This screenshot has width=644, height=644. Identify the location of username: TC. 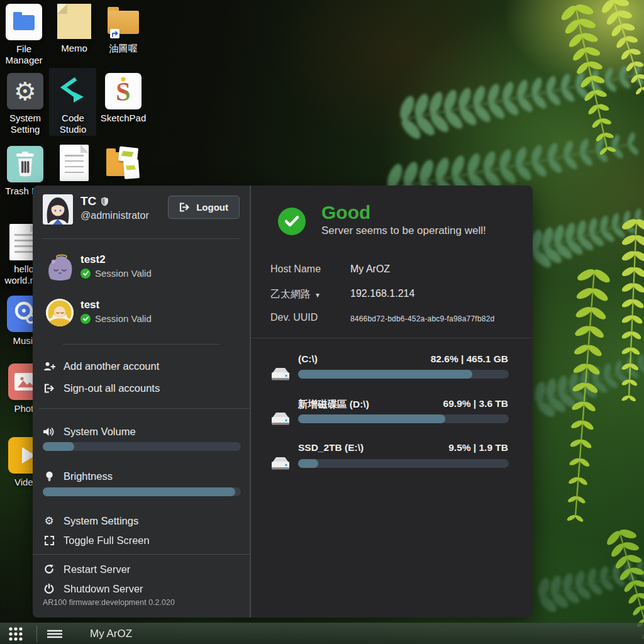
(88, 201).